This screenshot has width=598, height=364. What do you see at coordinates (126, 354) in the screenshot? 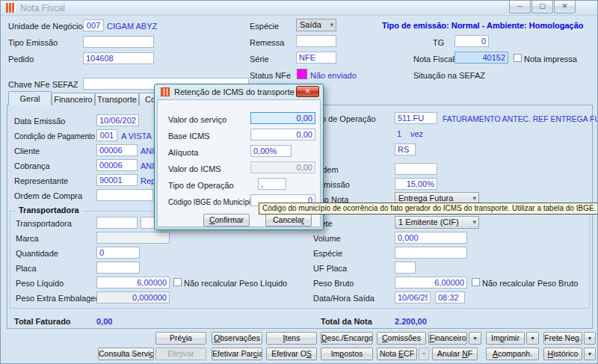
I see `consulta-servicos-button: Consulta Serviços` at bounding box center [126, 354].